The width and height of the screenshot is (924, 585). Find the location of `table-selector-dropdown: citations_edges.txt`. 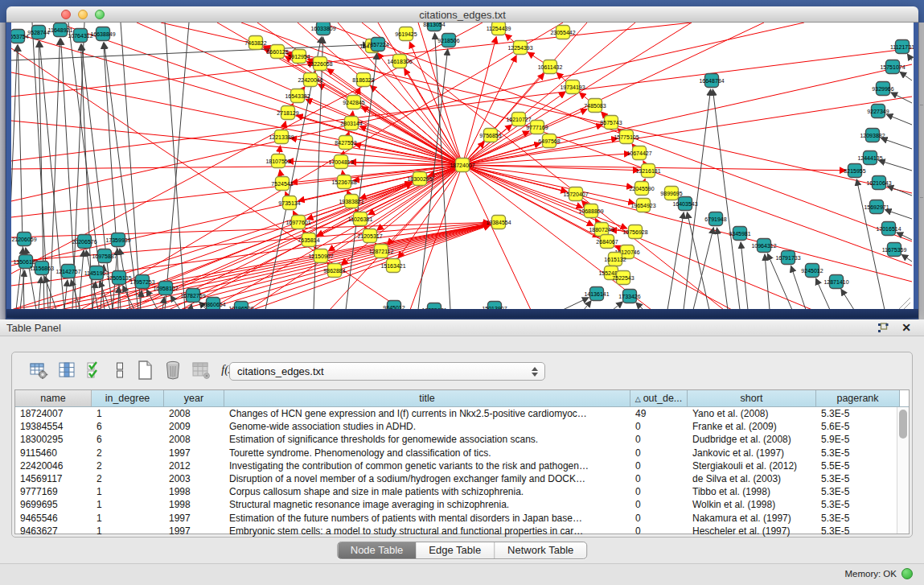

table-selector-dropdown: citations_edges.txt is located at coordinates (388, 372).